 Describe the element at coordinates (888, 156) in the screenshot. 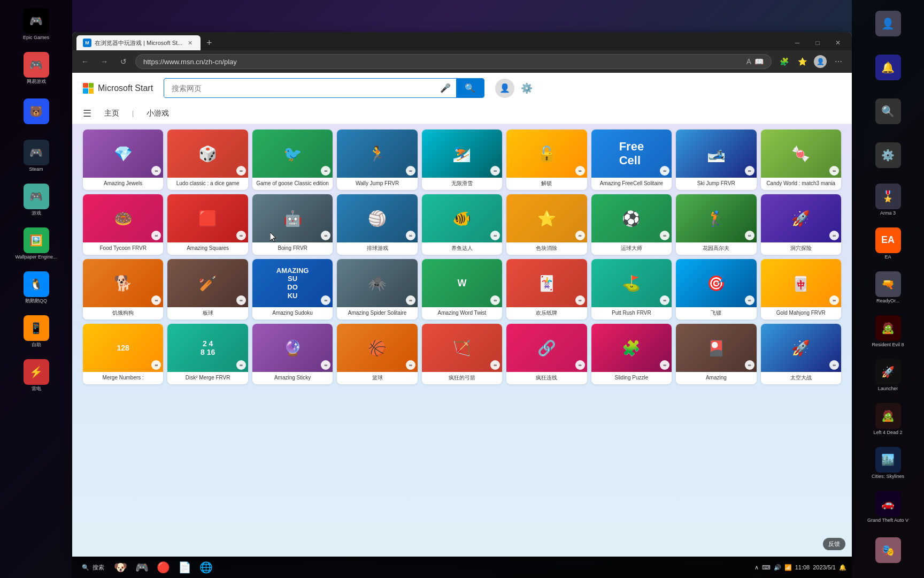

I see `taskbar-icon-settings-right: ⚙️` at that location.